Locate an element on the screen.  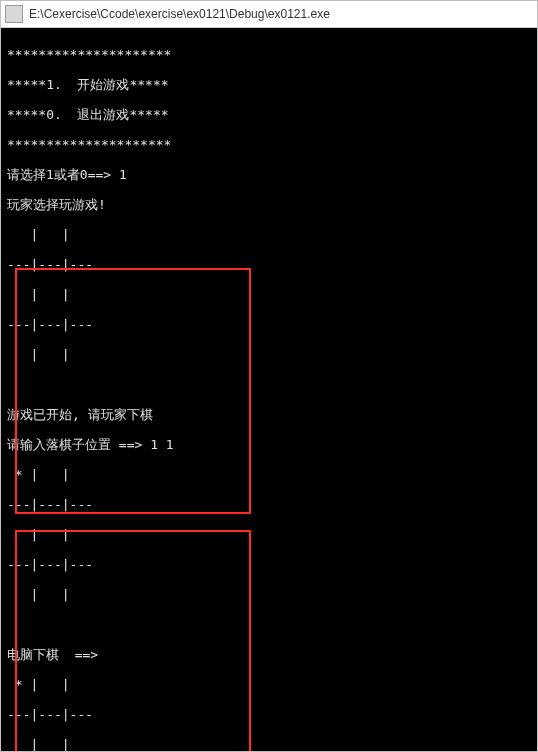
board0-r0: | | is located at coordinates (269, 234).